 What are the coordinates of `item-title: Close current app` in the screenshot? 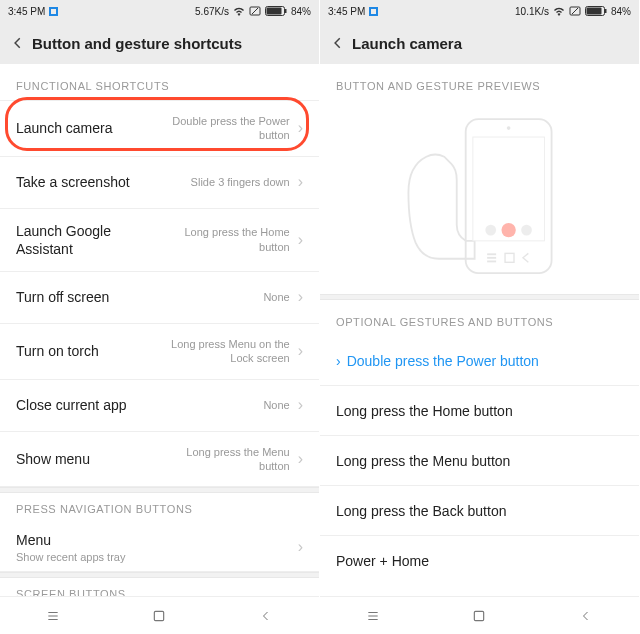 It's located at (72, 405).